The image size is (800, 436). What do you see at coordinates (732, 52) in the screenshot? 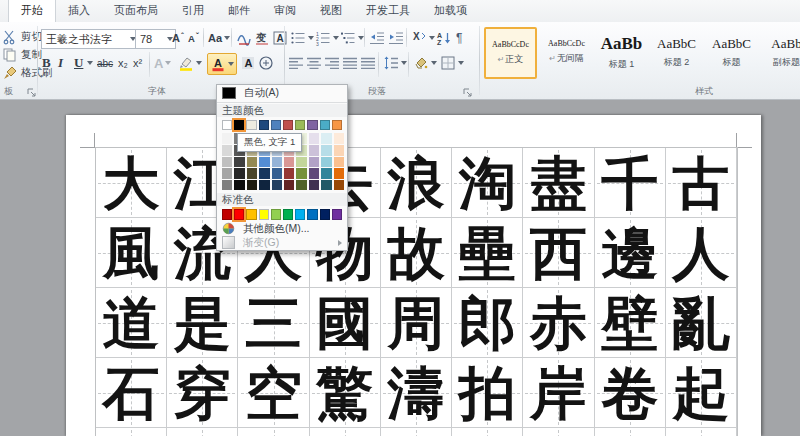
I see `style-item-5: AaBbC标题` at bounding box center [732, 52].